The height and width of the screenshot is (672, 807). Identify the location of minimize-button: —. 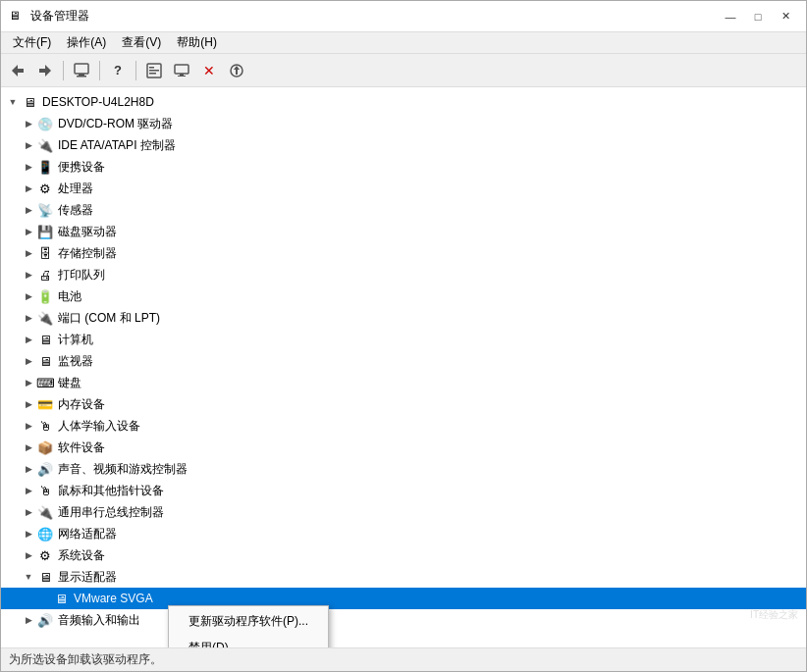
(730, 17).